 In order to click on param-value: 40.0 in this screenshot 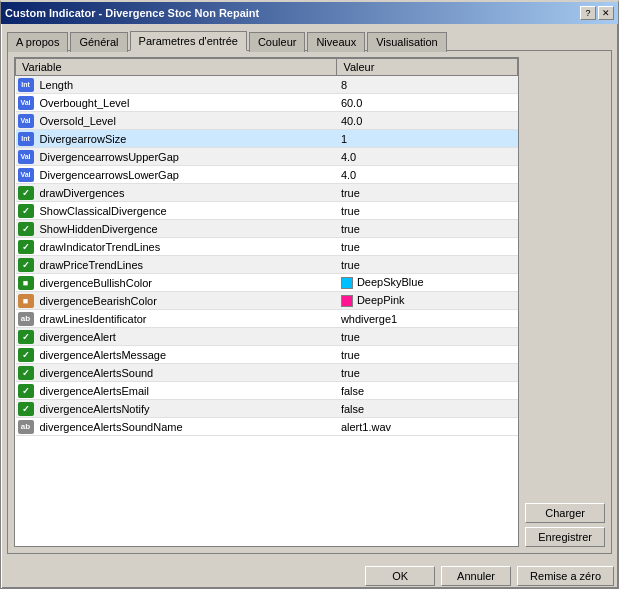, I will do `click(428, 121)`.